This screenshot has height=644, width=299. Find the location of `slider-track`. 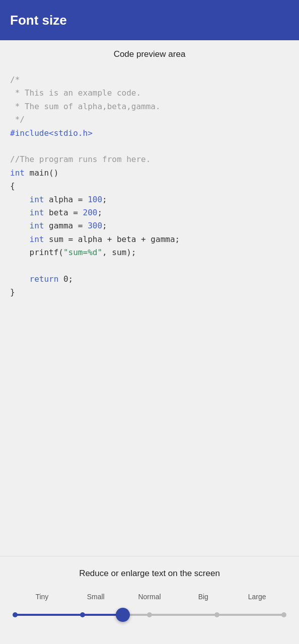

slider-track is located at coordinates (150, 615).